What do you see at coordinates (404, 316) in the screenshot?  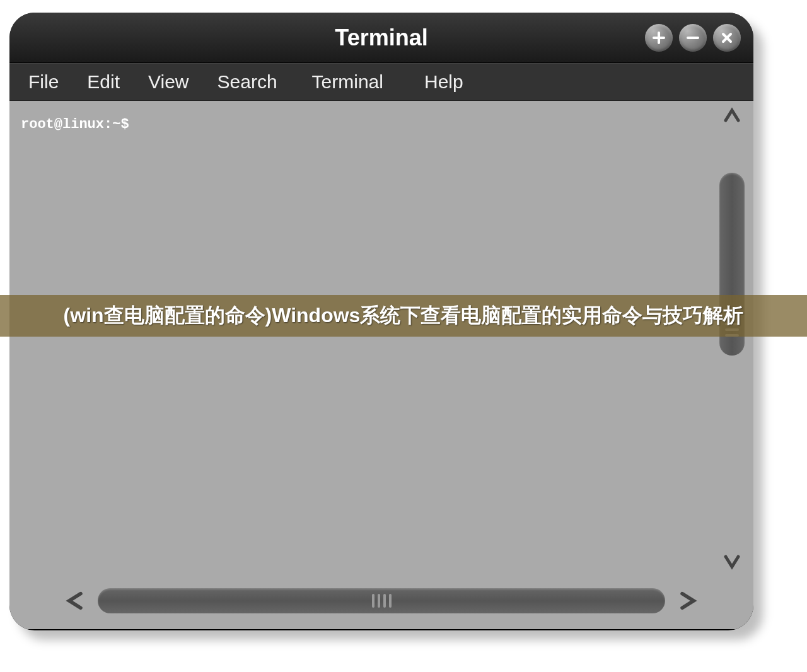 I see `overlay-text: (win查电脑配置的命令)Windows系统下查看电脑配置的实用命令与技巧解析` at bounding box center [404, 316].